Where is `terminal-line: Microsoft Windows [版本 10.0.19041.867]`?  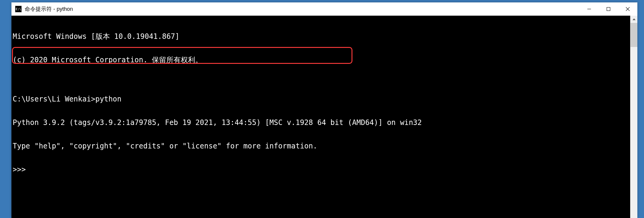 terminal-line: Microsoft Windows [版本 10.0.19041.867] is located at coordinates (321, 36).